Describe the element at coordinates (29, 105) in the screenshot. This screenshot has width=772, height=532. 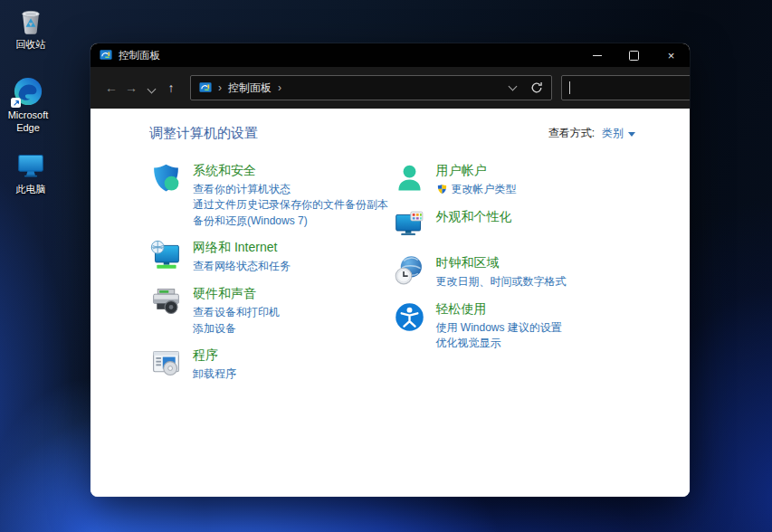
I see `desktop-icon-microsoft-edge: Microsoft Edge` at that location.